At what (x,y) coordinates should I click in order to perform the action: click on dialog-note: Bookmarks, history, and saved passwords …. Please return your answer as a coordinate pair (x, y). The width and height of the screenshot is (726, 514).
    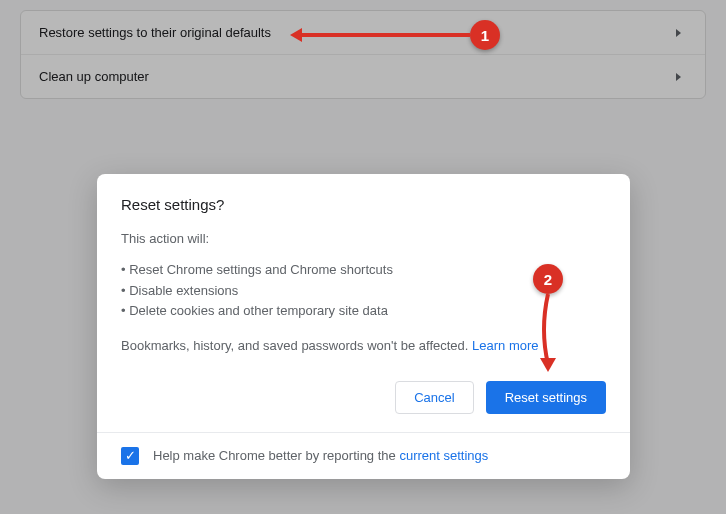
    Looking at the image, I should click on (364, 346).